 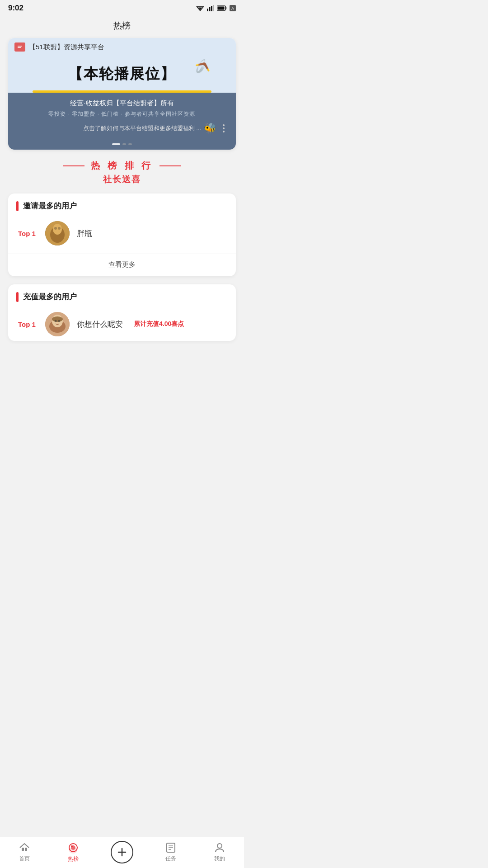 I want to click on banner-top: 【51联盟】资源共享平台 【本轮播展位】 🪃, so click(x=122, y=65).